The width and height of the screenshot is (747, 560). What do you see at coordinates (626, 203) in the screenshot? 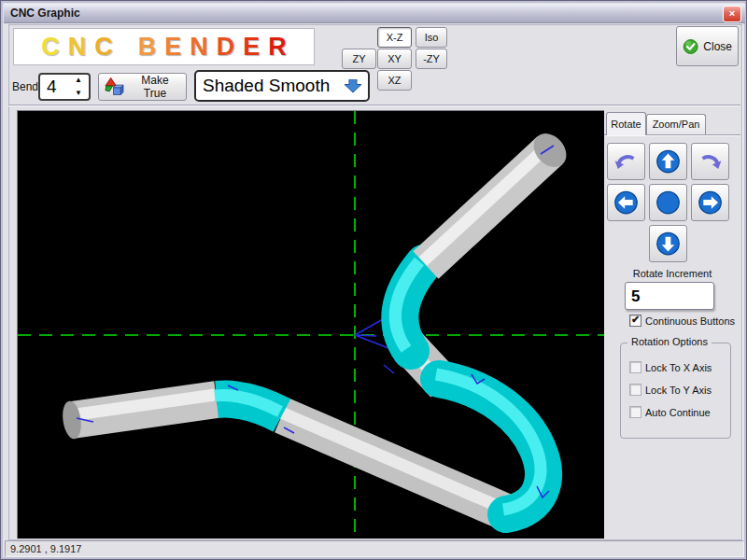
I see `rotate-left-button` at bounding box center [626, 203].